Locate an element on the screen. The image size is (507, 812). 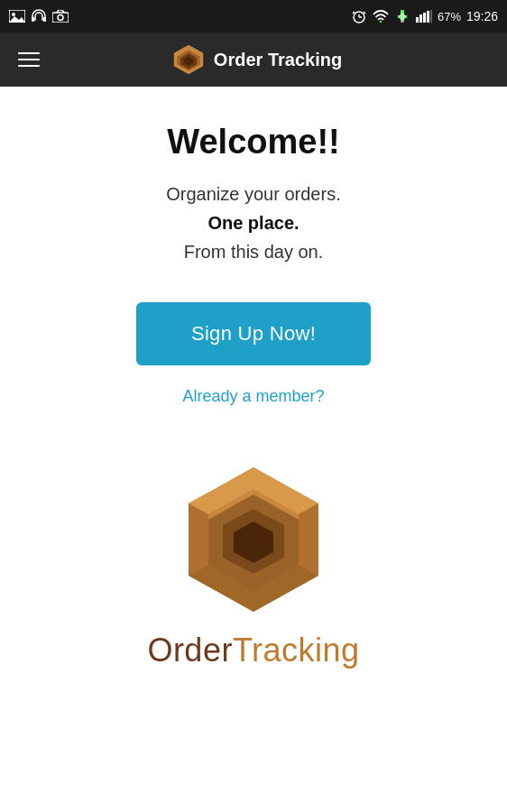
battery-percent: 67% is located at coordinates (449, 16).